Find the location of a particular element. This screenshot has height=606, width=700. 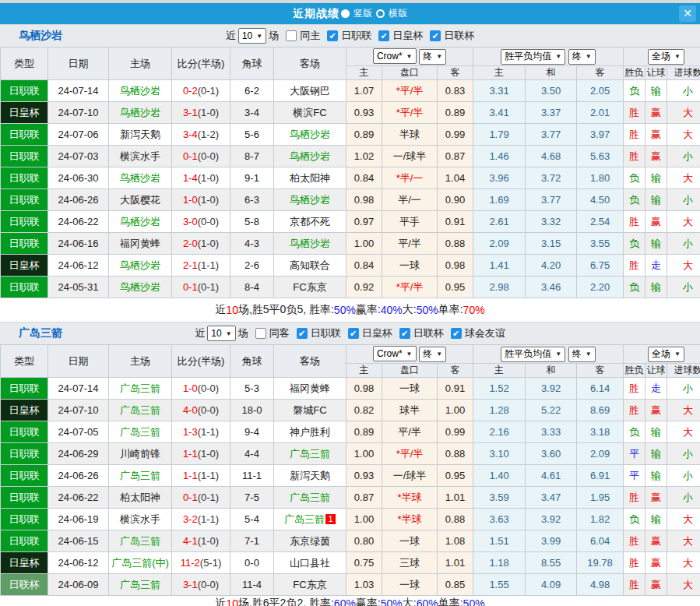

table-row: 日职联 24-06-19 横滨水手 3-2(1-1) 5-4 广岛三箭1 1.0… is located at coordinates (350, 520).